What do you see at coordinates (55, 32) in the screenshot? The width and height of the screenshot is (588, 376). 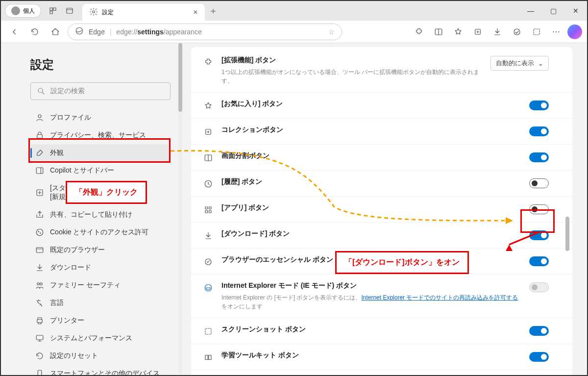 I see `home-button` at bounding box center [55, 32].